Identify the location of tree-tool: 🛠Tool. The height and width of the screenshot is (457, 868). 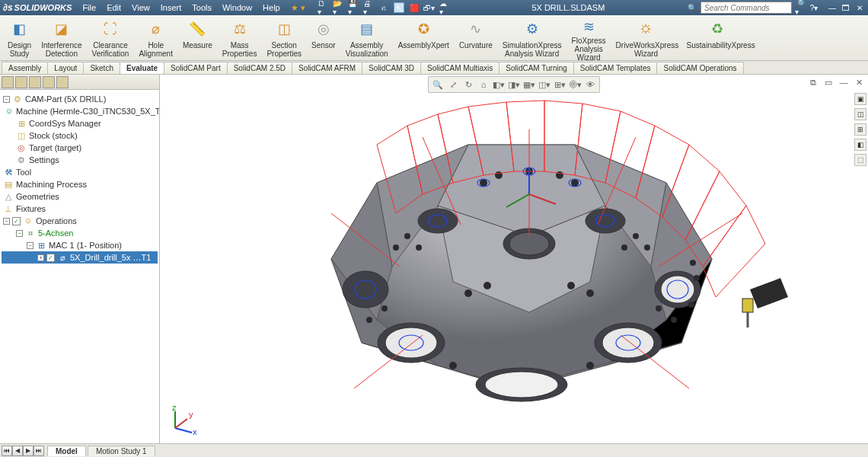
(79, 172).